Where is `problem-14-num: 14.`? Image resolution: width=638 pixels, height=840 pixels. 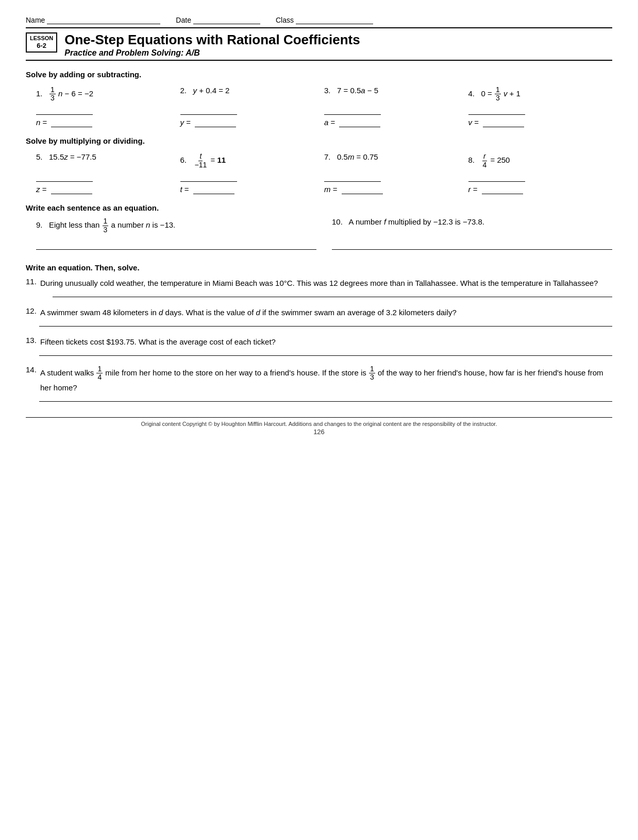 problem-14-num: 14. is located at coordinates (31, 370).